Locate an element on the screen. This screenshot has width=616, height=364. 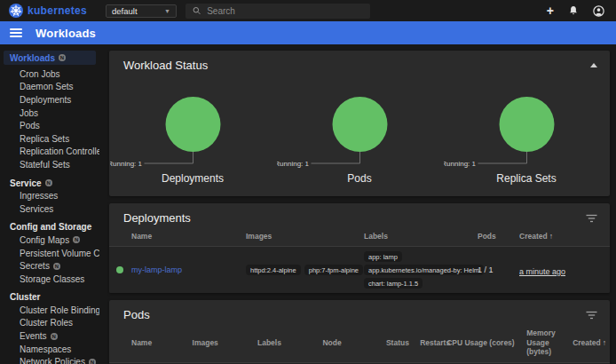
sidebar-item-label: Cluster is located at coordinates (25, 297).